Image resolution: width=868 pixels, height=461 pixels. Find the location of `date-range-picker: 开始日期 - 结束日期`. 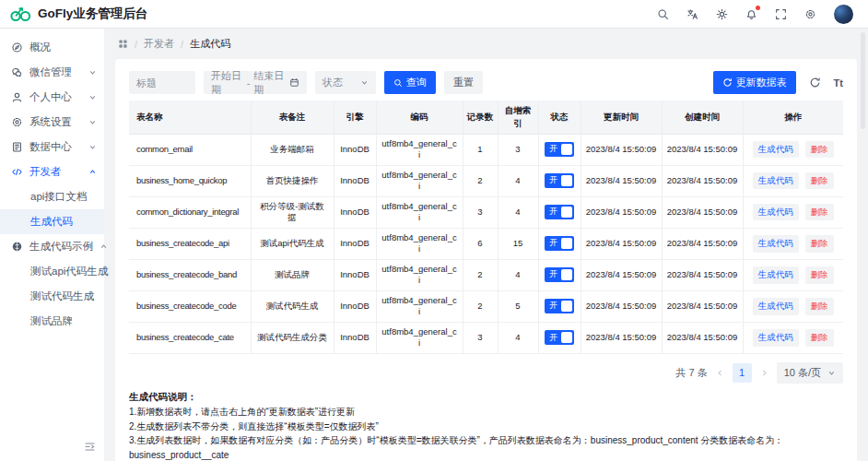

date-range-picker: 开始日期 - 结束日期 is located at coordinates (255, 83).